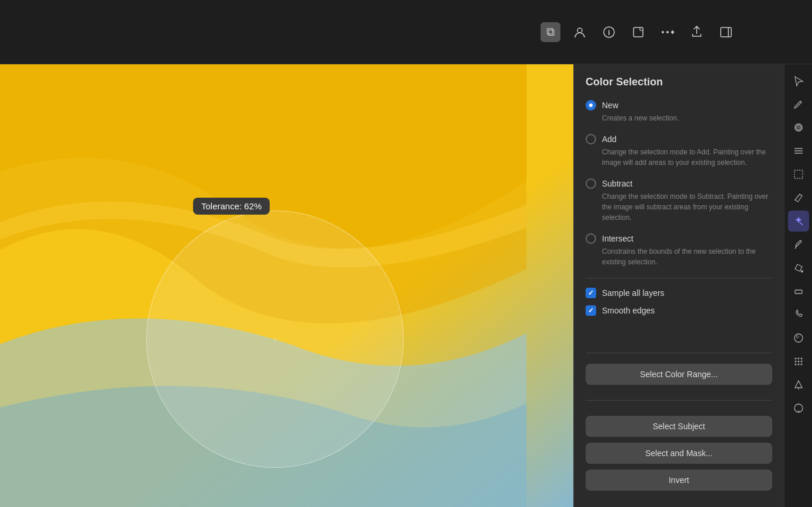  Describe the element at coordinates (679, 105) in the screenshot. I see `radio-label-new: New` at that location.